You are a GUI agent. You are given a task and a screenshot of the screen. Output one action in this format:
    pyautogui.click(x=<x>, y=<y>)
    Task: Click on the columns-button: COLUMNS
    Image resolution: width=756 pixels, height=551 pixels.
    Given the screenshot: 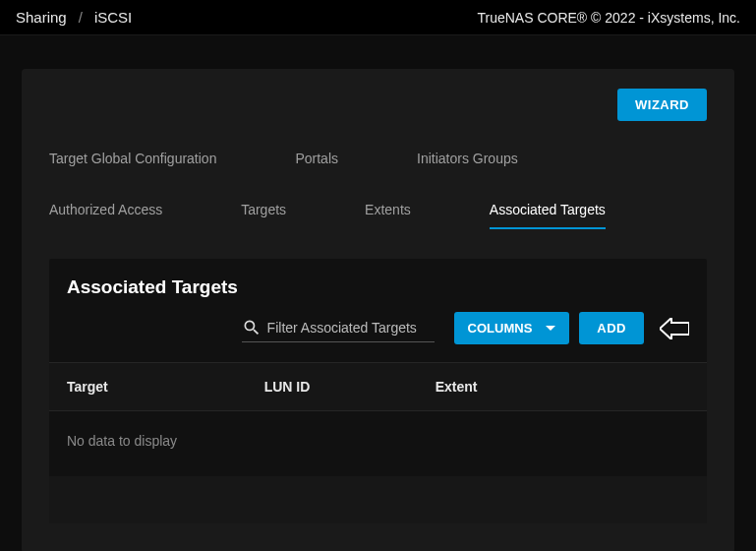 What is the action you would take?
    pyautogui.click(x=512, y=329)
    